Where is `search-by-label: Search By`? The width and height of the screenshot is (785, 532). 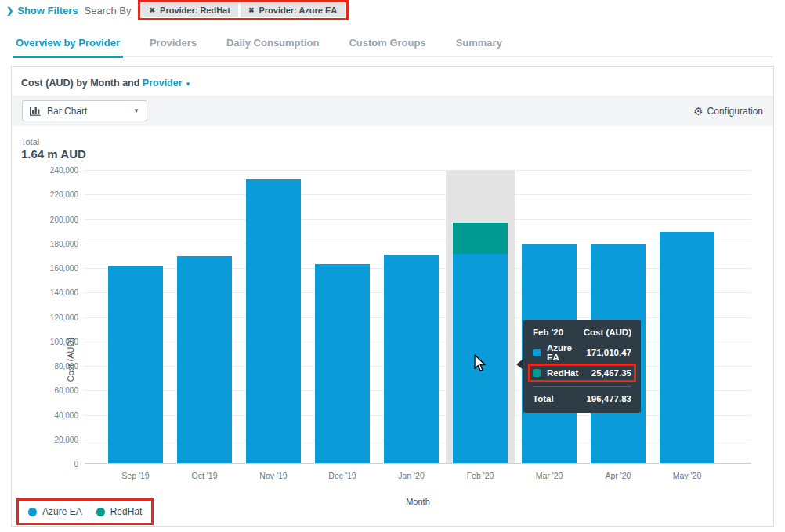
search-by-label: Search By is located at coordinates (108, 11).